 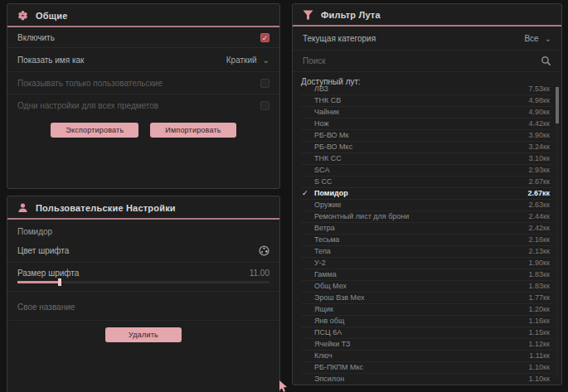 What do you see at coordinates (143, 230) in the screenshot?
I see `selected-item-label: Помидор` at bounding box center [143, 230].